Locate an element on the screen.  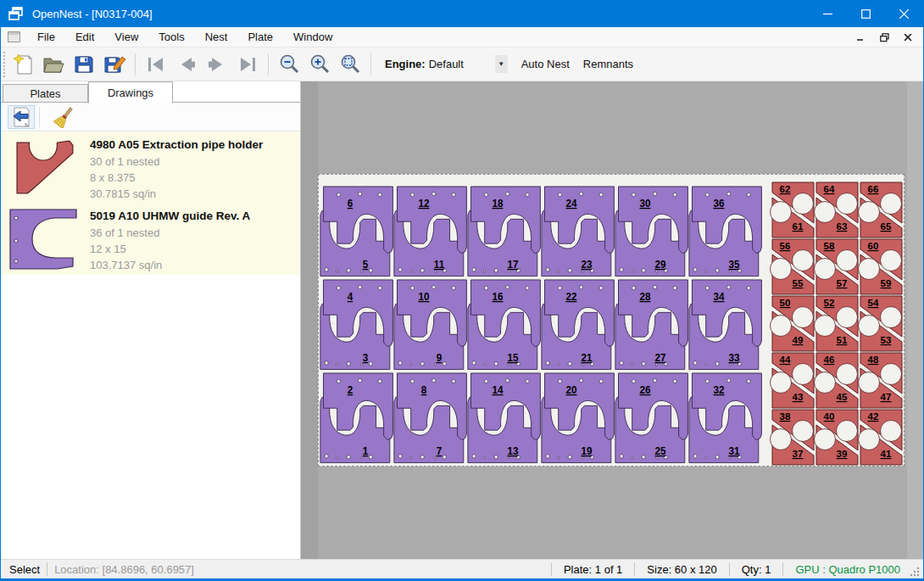
menu-tools: Tools is located at coordinates (171, 37).